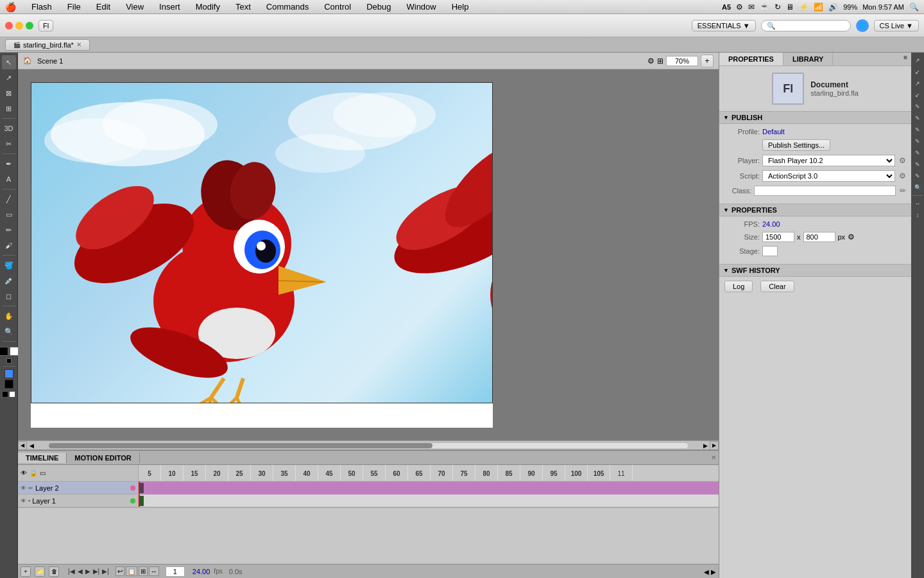  What do you see at coordinates (79, 45) in the screenshot?
I see `tab-close-button: ✕` at bounding box center [79, 45].